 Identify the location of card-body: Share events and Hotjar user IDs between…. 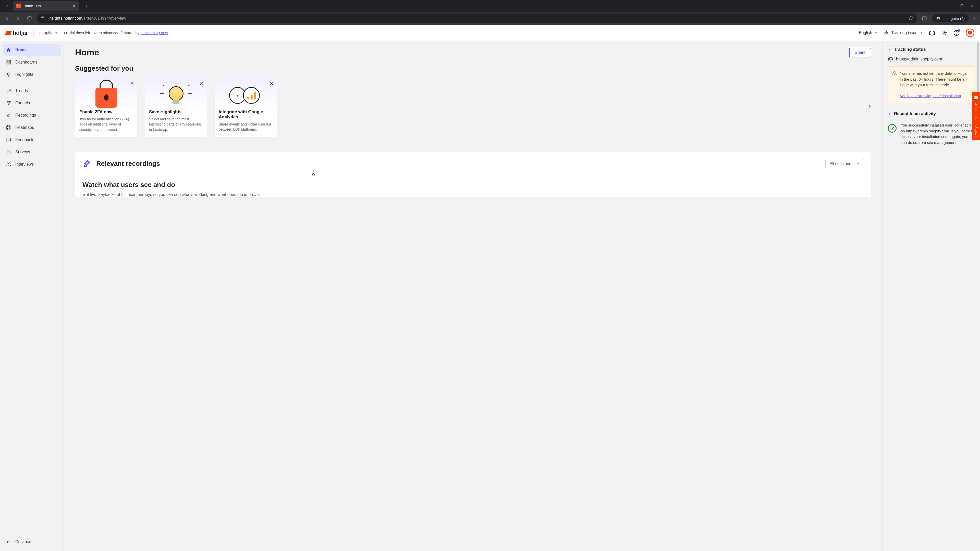
(246, 127).